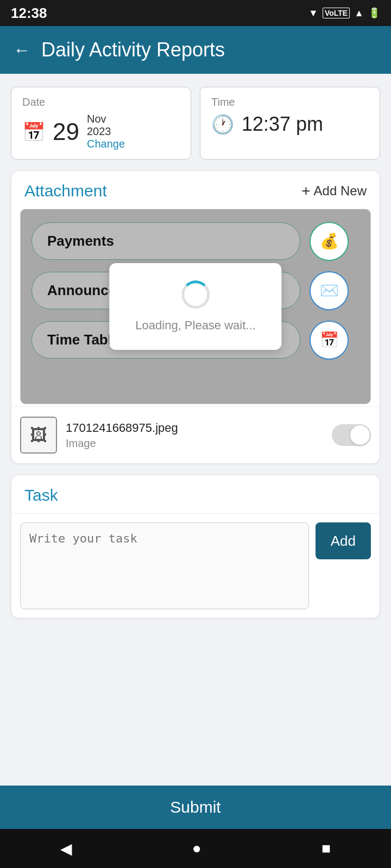 The height and width of the screenshot is (868, 391). What do you see at coordinates (195, 435) in the screenshot?
I see `file-row: 🖼 1701241668975.jpeg Image` at bounding box center [195, 435].